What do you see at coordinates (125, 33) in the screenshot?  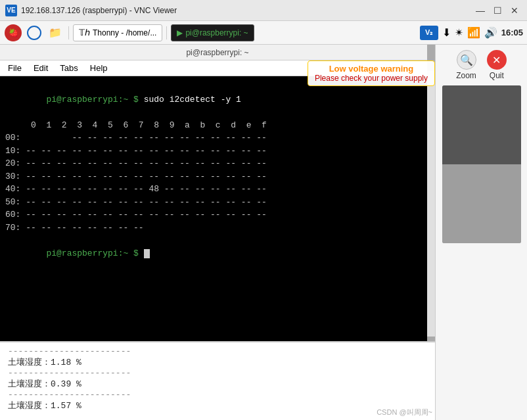 I see `thonny-label: Thonny - /home/...` at bounding box center [125, 33].